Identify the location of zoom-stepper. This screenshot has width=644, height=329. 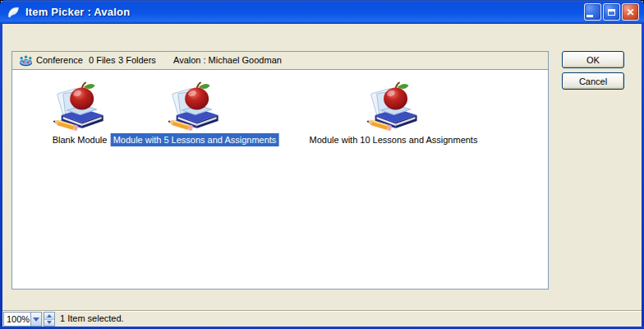
(49, 319).